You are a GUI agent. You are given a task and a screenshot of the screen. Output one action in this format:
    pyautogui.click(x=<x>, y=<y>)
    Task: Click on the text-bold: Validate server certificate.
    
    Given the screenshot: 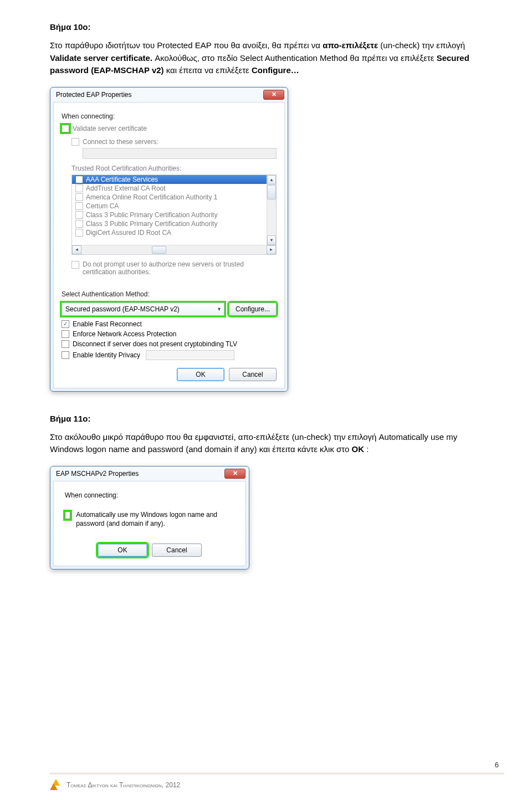 What is the action you would take?
    pyautogui.click(x=101, y=58)
    